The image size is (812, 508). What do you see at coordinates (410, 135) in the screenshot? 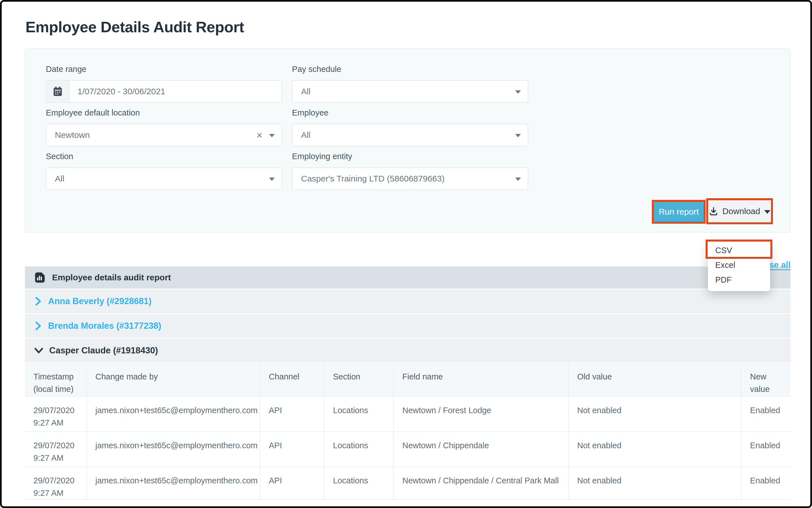
I see `employee-select: All` at bounding box center [410, 135].